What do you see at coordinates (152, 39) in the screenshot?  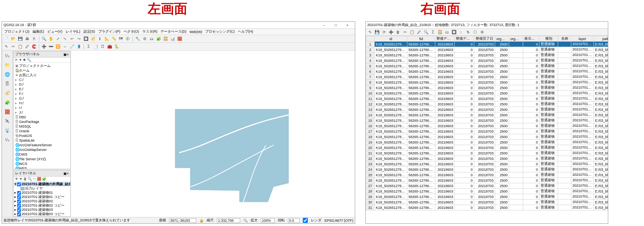 I see `toolbar-button: 🗂` at bounding box center [152, 39].